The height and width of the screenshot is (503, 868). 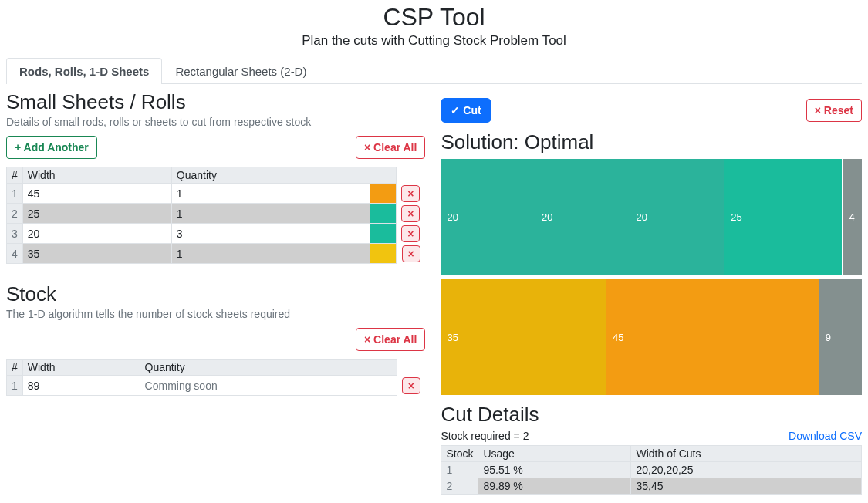 What do you see at coordinates (747, 454) in the screenshot?
I see `col-cuts: Width of Cuts` at bounding box center [747, 454].